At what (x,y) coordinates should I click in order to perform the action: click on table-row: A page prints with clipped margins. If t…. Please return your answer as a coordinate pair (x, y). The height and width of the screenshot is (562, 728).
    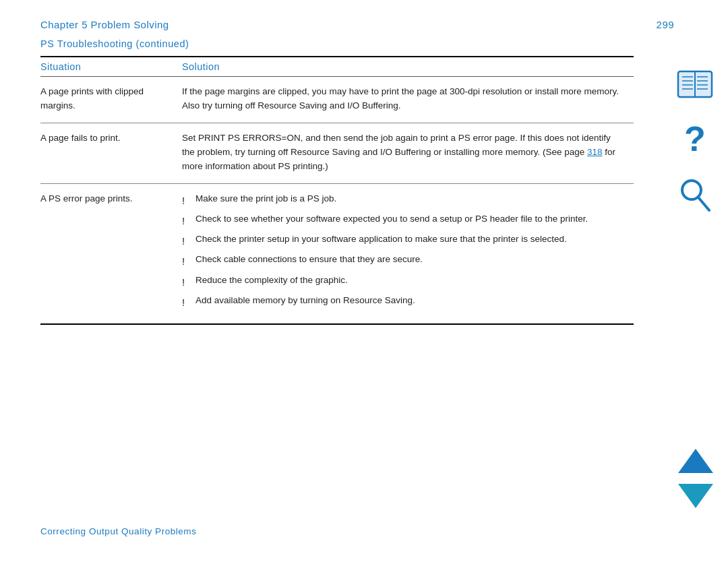
    Looking at the image, I should click on (337, 100).